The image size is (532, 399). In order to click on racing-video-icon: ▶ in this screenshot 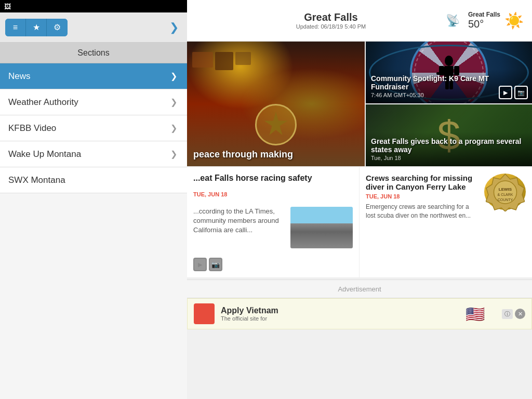, I will do `click(200, 264)`.